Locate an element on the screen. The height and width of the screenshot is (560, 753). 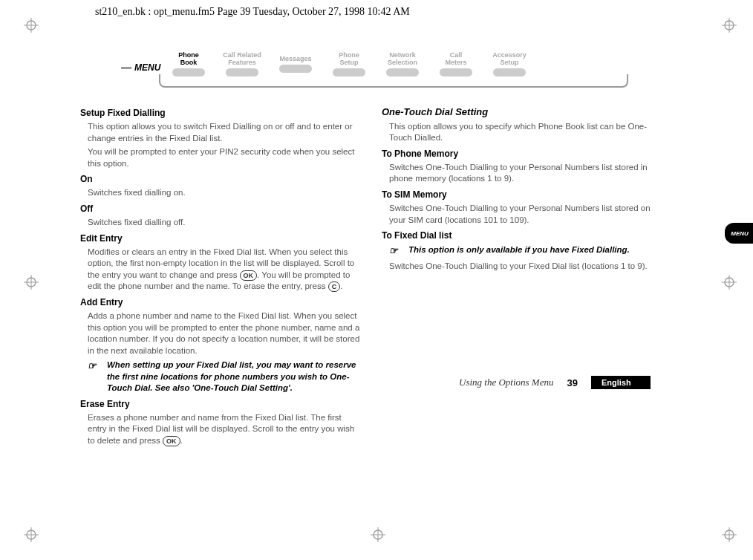
heading-add-entry: Add Entry is located at coordinates (221, 302).